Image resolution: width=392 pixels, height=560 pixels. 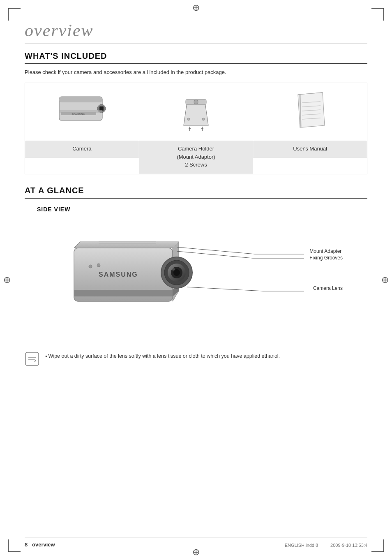 What do you see at coordinates (196, 552) in the screenshot?
I see `reg-mark-bottom: ⊕` at bounding box center [196, 552].